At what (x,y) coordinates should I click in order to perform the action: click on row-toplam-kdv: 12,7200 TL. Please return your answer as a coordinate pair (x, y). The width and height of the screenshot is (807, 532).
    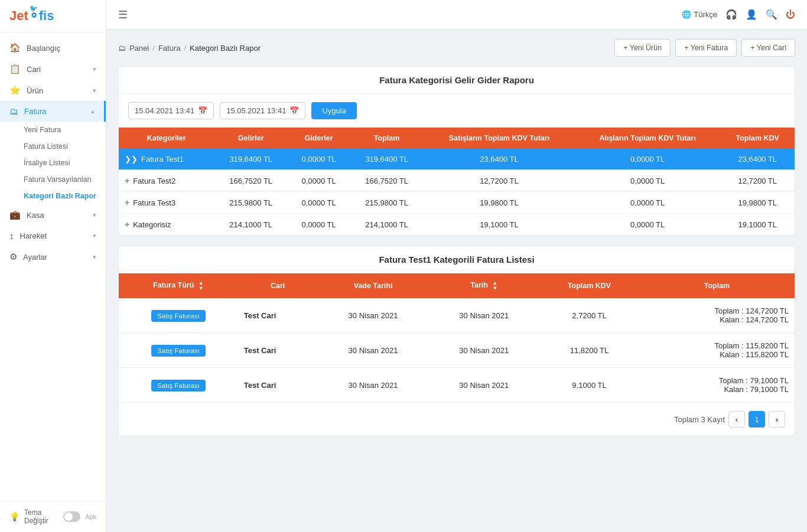
    Looking at the image, I should click on (757, 181).